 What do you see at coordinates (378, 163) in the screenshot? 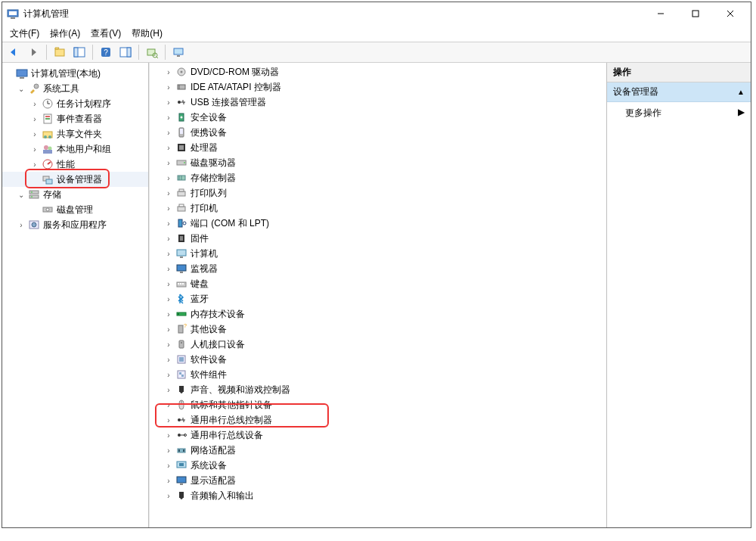
I see `device-category: ›磁盘驱动器` at bounding box center [378, 163].